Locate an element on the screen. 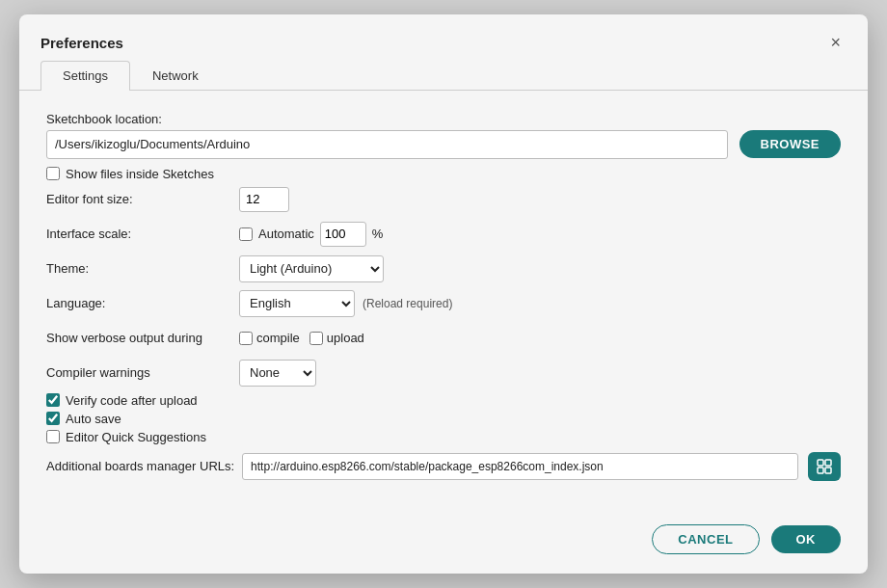 Image resolution: width=887 pixels, height=588 pixels. scale-unit: % is located at coordinates (378, 233).